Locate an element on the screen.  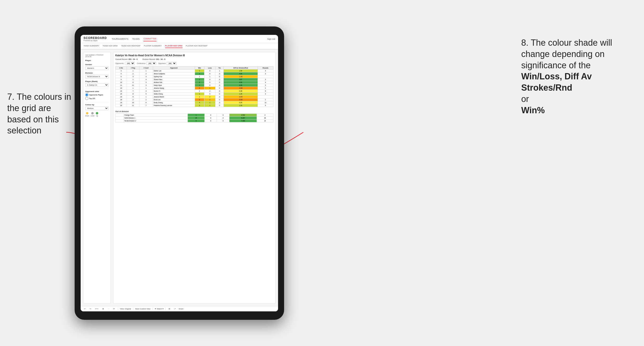
player-rank-select: 8. Katelyn Vo is located at coordinates (97, 85).